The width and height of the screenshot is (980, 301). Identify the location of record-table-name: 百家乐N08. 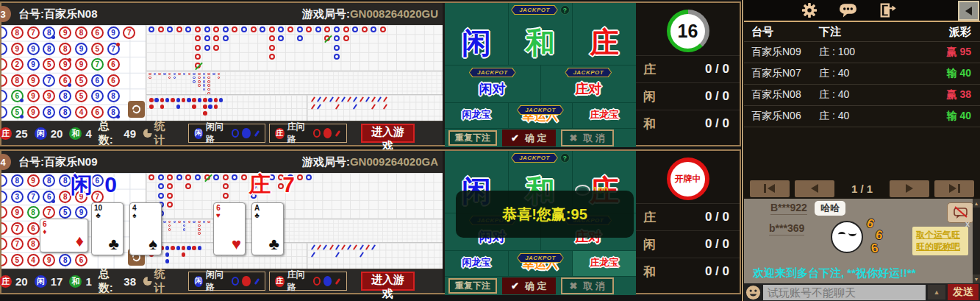
(785, 95).